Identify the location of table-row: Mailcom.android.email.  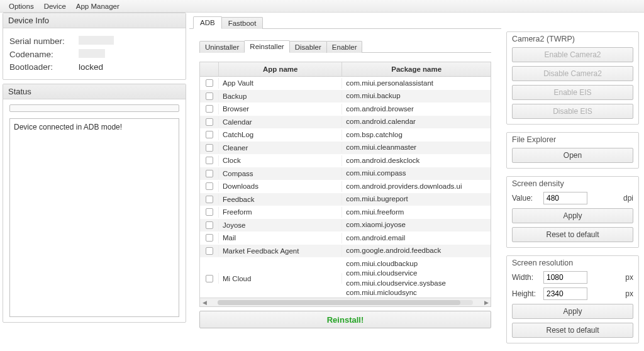
(345, 238).